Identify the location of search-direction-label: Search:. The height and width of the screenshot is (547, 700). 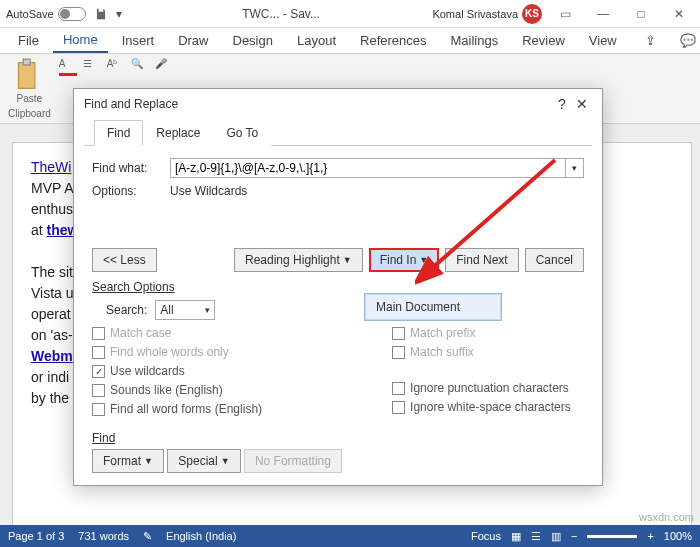
(126, 310).